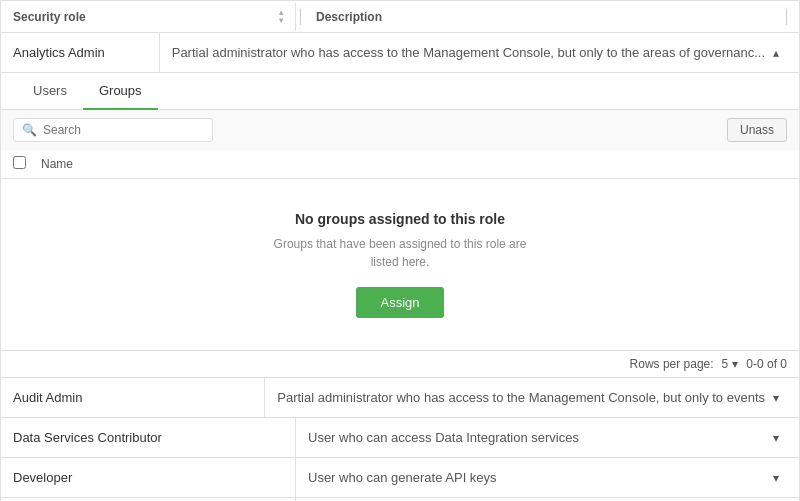 The width and height of the screenshot is (800, 501). I want to click on security-role-label: Security role, so click(50, 17).